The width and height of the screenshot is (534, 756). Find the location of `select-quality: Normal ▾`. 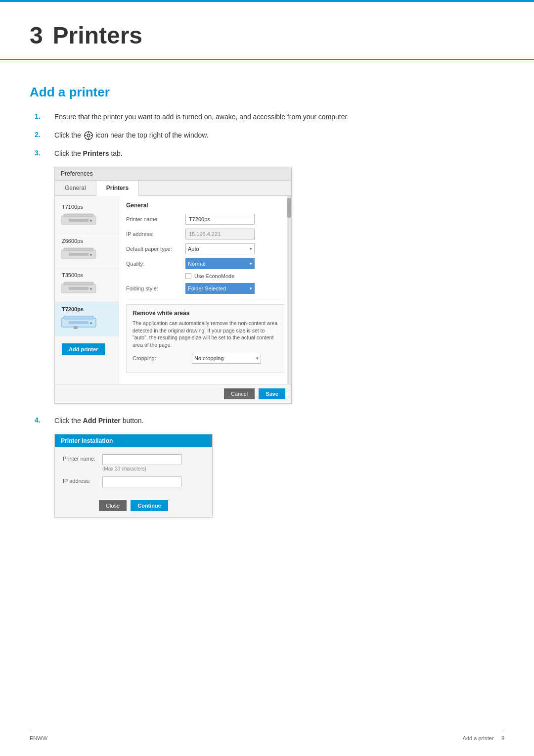

select-quality: Normal ▾ is located at coordinates (220, 264).